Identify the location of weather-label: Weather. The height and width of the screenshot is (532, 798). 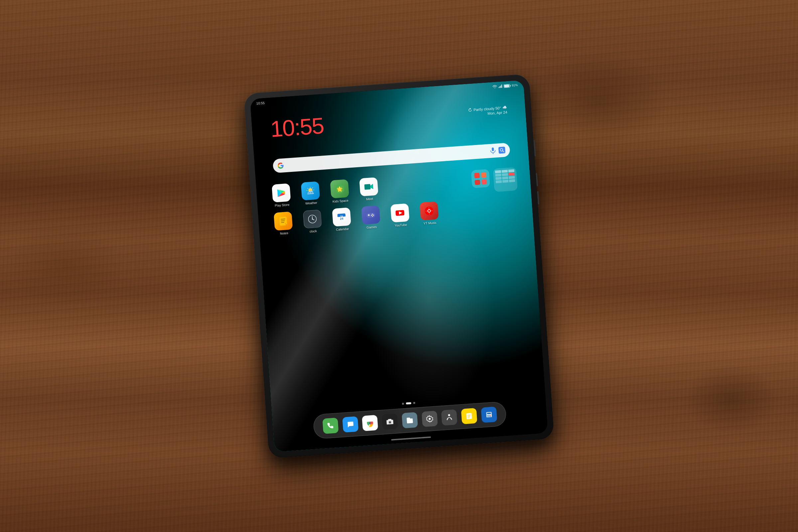
(311, 203).